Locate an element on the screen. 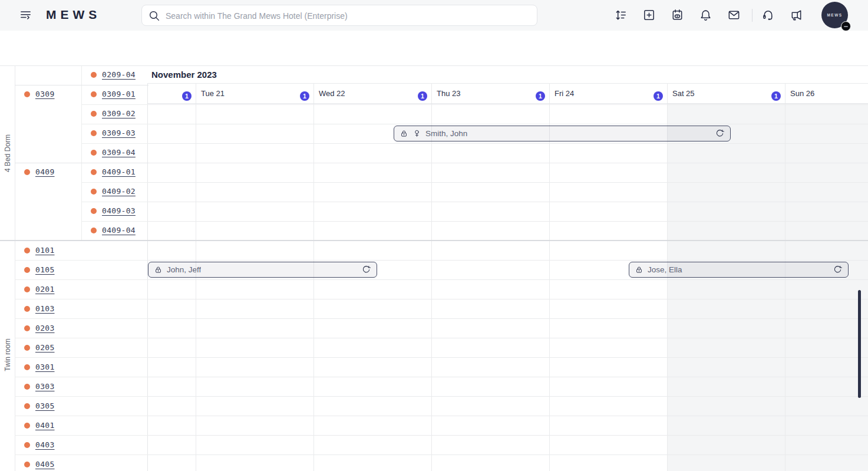  bed-link-0409-04: 0409-04 is located at coordinates (119, 230).